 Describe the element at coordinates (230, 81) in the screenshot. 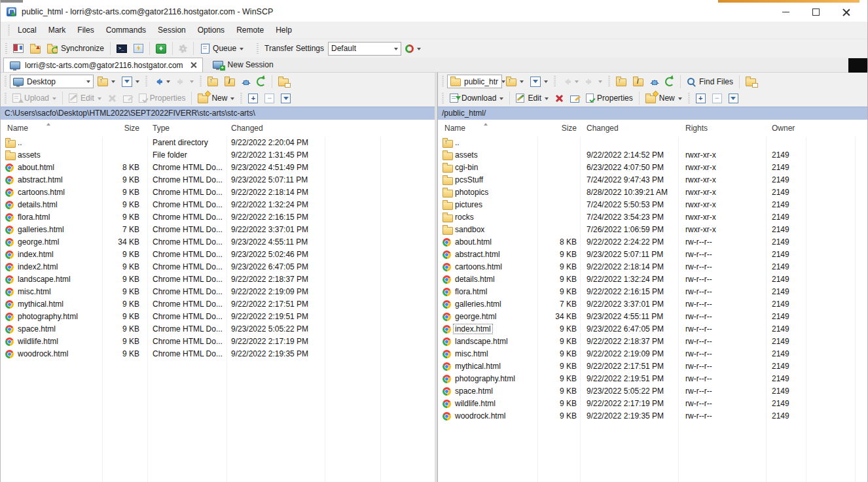

I see `local-root-directory-button` at that location.